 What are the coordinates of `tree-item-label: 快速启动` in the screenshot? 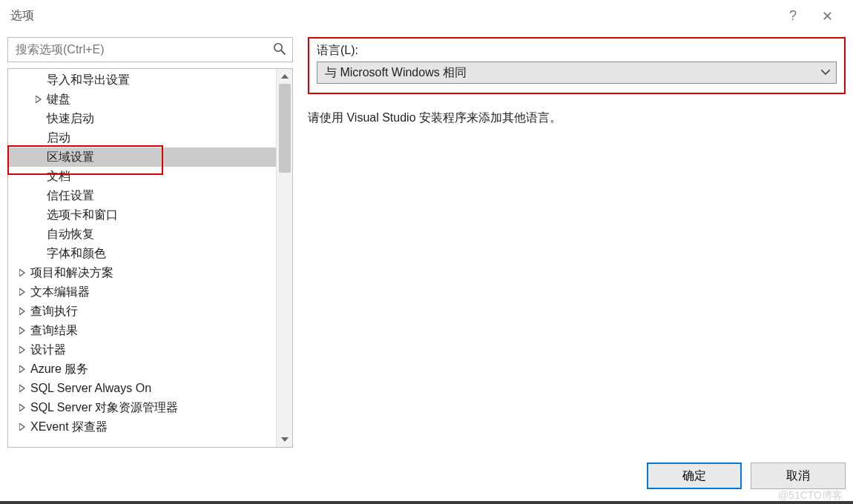 It's located at (70, 119).